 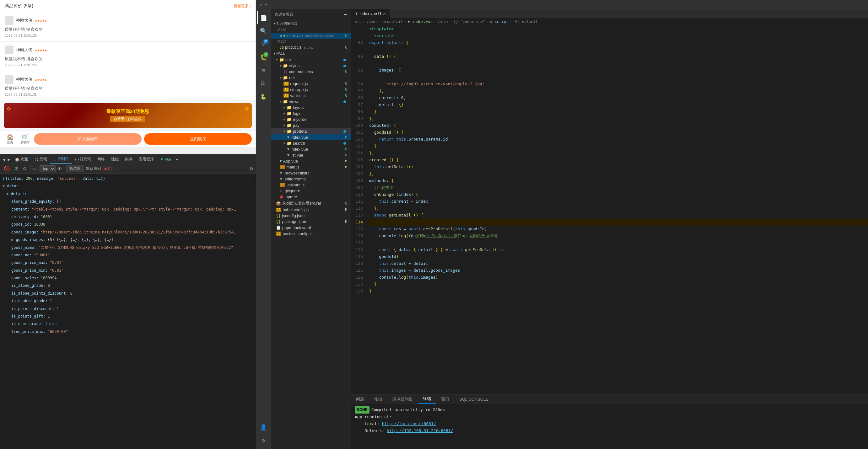 I want to click on tree-app-vue: ▼ App.vue M, so click(x=311, y=161).